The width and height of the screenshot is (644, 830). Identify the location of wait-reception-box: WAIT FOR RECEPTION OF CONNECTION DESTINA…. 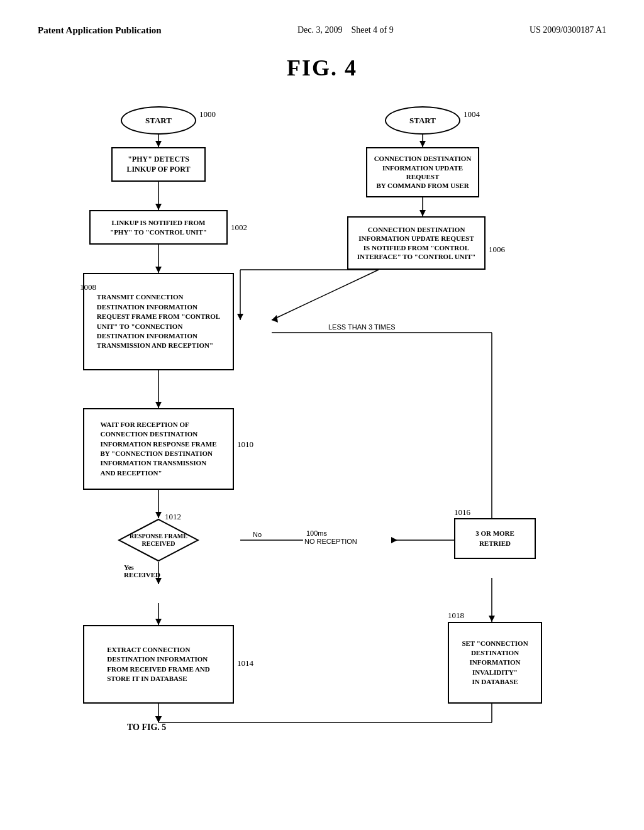
(158, 449).